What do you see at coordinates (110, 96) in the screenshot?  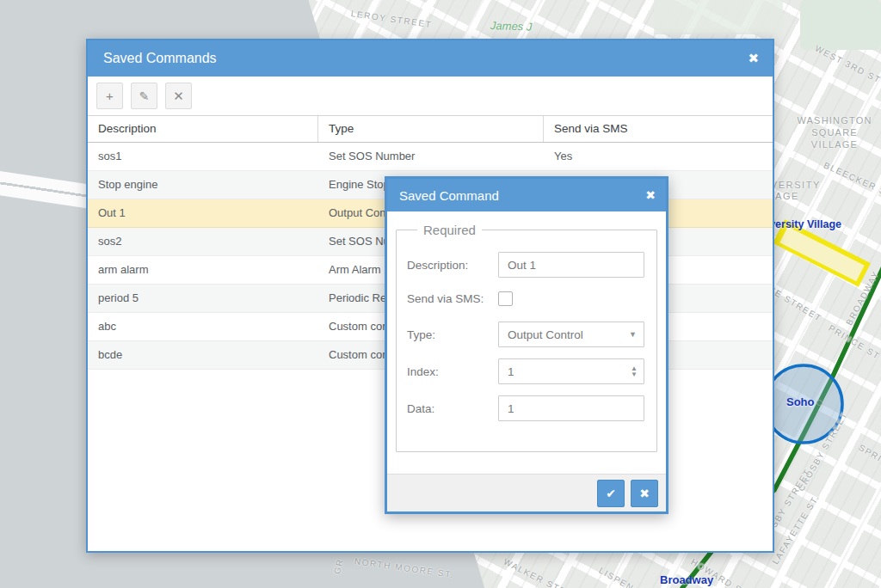 I see `add-command-button: +` at bounding box center [110, 96].